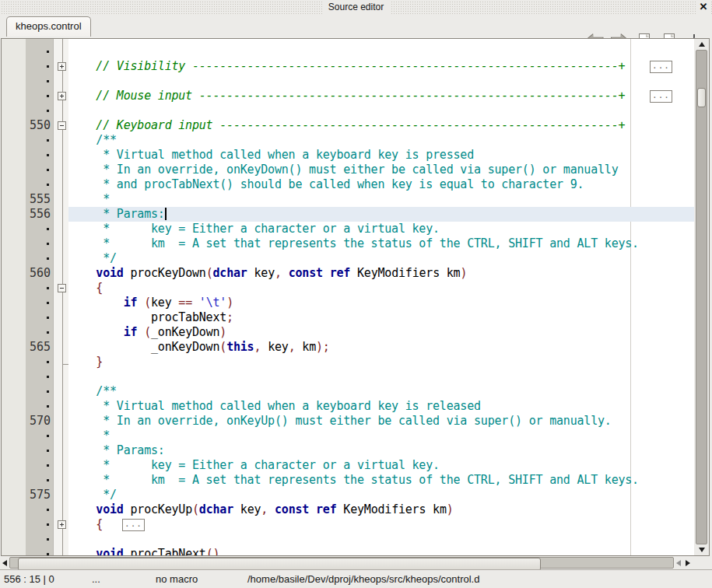 This screenshot has height=588, width=712. I want to click on fold-tree-line, so click(62, 297).